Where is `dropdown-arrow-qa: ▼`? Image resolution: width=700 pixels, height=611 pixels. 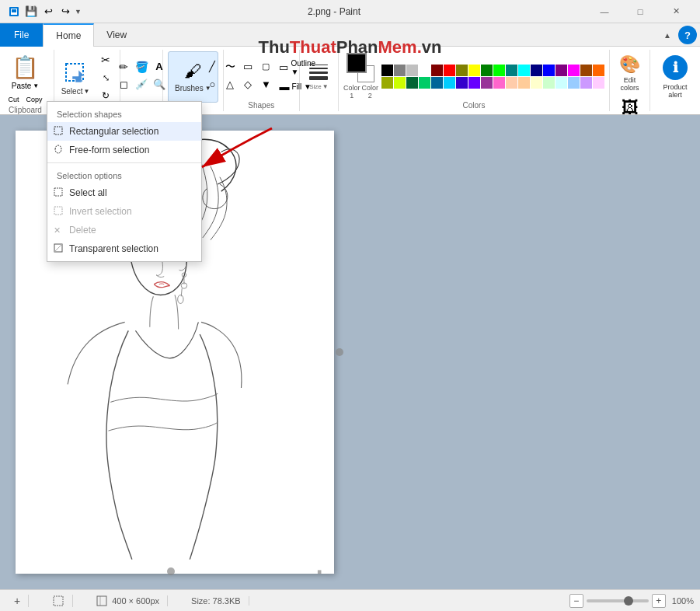 dropdown-arrow-qa: ▼ is located at coordinates (78, 12).